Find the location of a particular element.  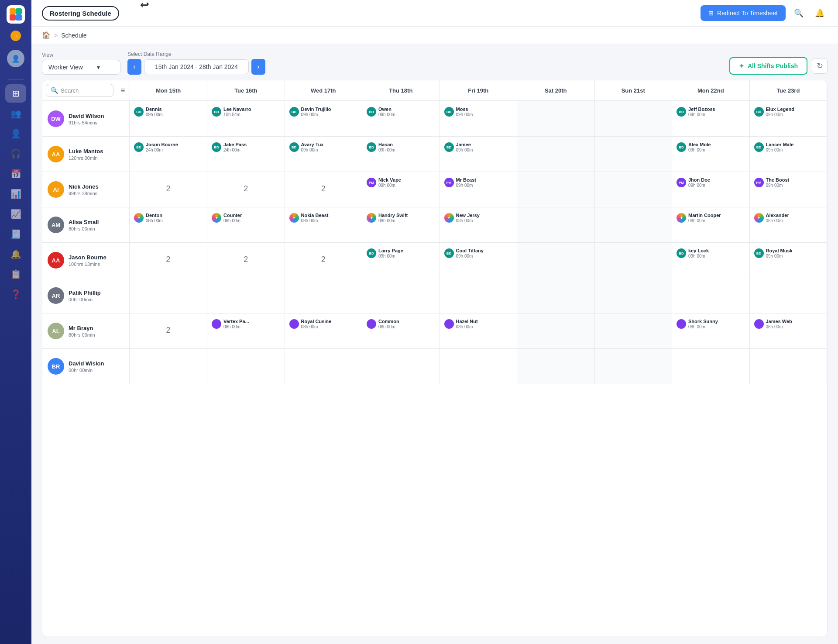

shift-cell: Hazel Nut 08h 00m is located at coordinates (478, 331).